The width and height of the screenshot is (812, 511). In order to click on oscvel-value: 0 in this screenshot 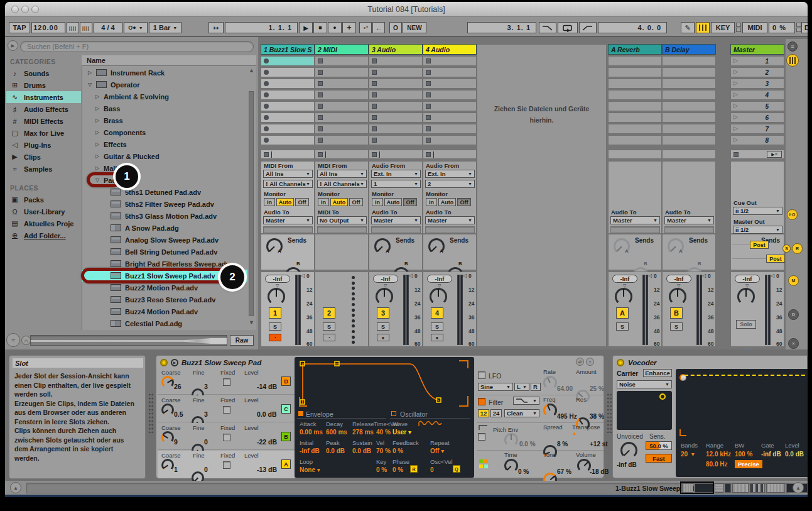, I will do `click(432, 470)`.